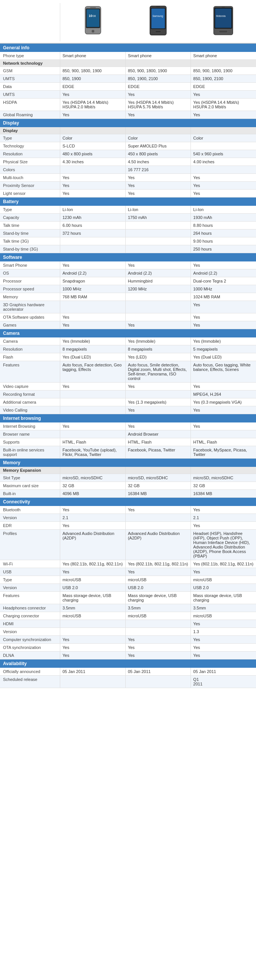 The image size is (256, 980). What do you see at coordinates (94, 16) in the screenshot?
I see `svg-text: 08` at bounding box center [94, 16].